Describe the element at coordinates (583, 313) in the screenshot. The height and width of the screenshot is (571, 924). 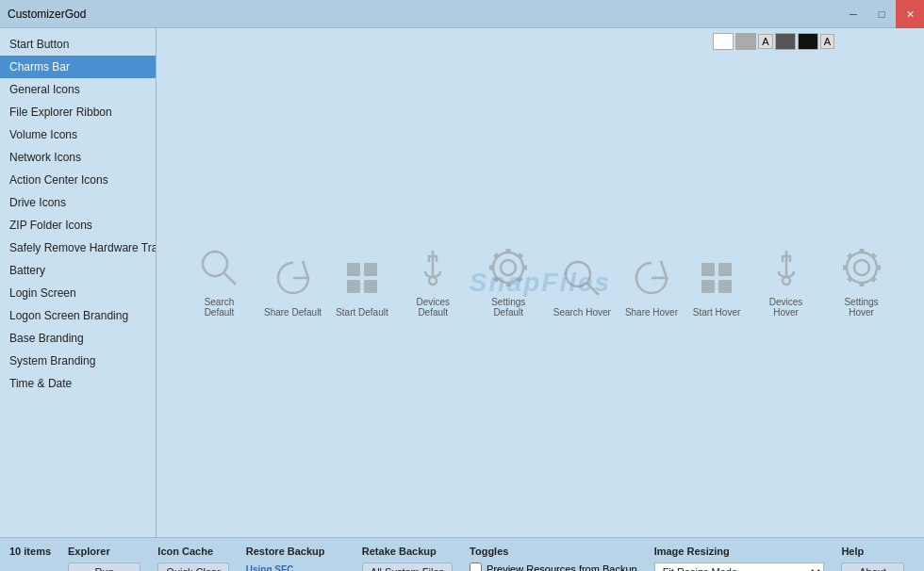
I see `icon-label-search-hover: Search Hover` at that location.